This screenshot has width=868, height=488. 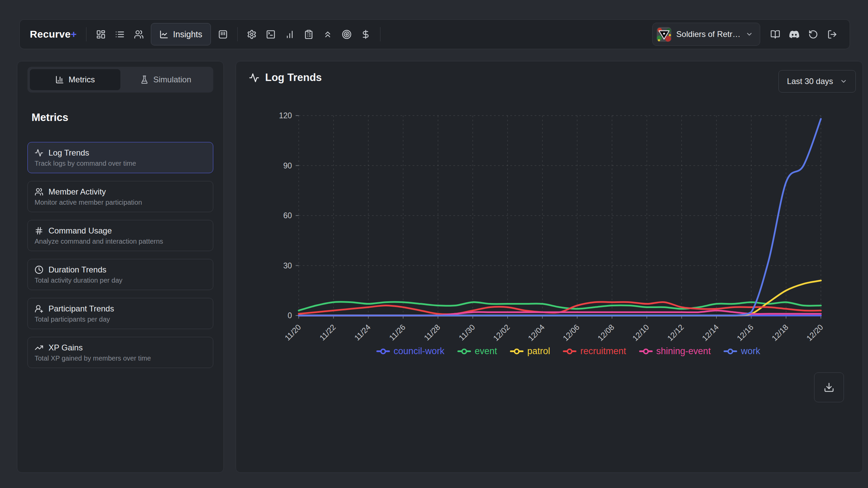 I want to click on legend-label: recruitment, so click(x=603, y=351).